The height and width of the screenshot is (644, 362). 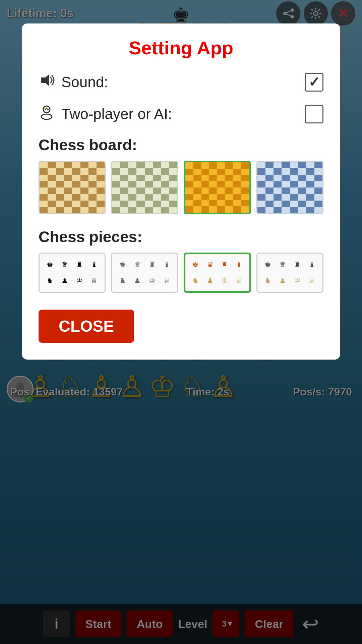 What do you see at coordinates (217, 187) in the screenshot?
I see `board-option-gold` at bounding box center [217, 187].